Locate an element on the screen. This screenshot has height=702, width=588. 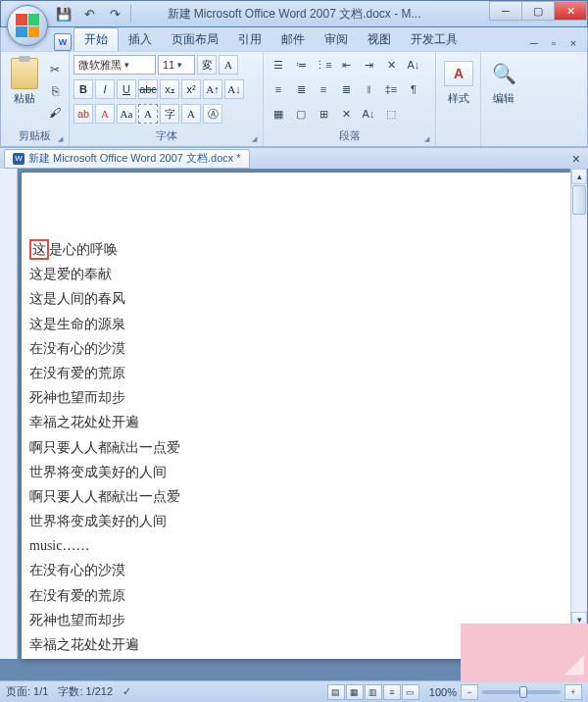
text-line: 幸福之花处处开遍 is located at coordinates (296, 422).